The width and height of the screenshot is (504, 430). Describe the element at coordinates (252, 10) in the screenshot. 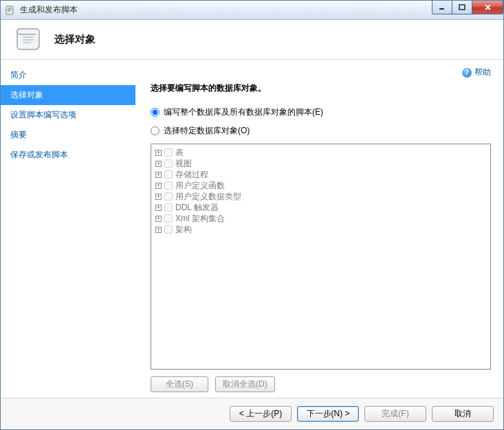

I see `titlebar: 生成和发布脚本` at that location.